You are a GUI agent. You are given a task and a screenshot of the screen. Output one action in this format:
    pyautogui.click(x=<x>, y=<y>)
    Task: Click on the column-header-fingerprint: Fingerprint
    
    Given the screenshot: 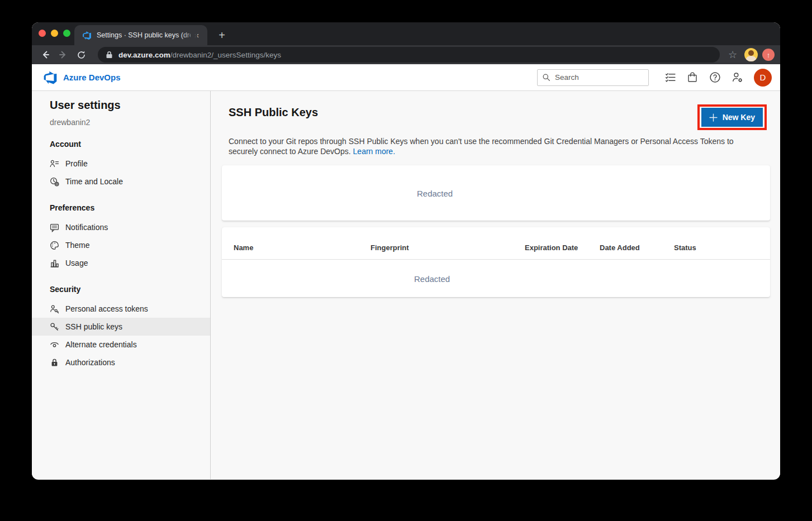 What is the action you would take?
    pyautogui.click(x=390, y=248)
    